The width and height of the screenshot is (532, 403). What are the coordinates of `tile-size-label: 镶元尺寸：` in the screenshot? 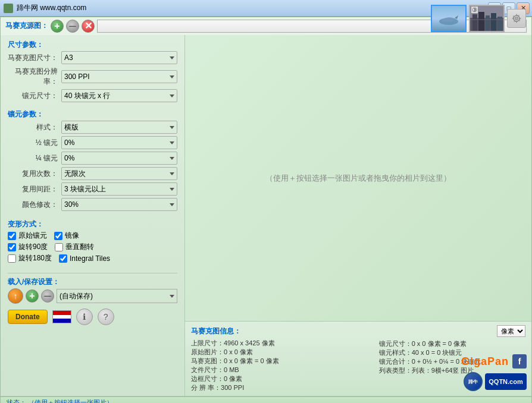 It's located at (35, 96).